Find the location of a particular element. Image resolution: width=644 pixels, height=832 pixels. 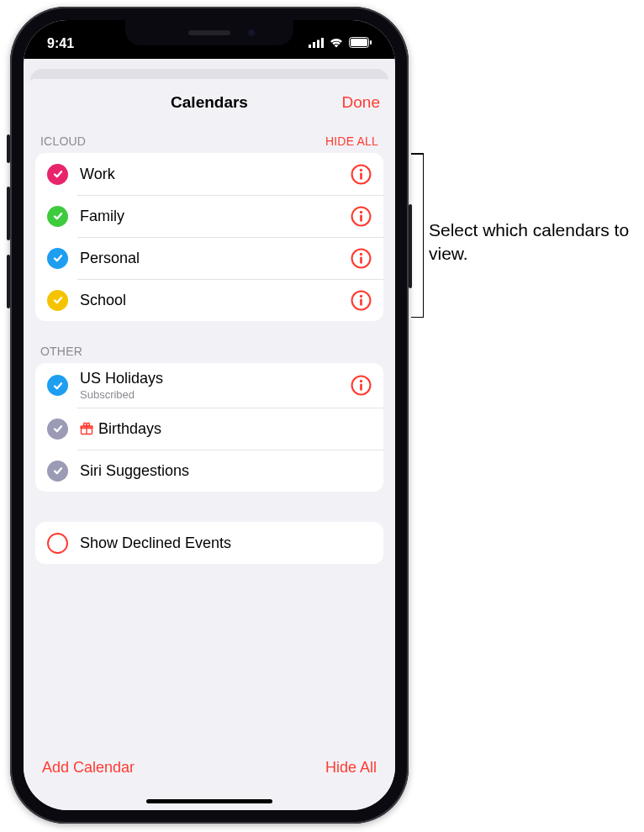

cellular-icon is located at coordinates (316, 44).